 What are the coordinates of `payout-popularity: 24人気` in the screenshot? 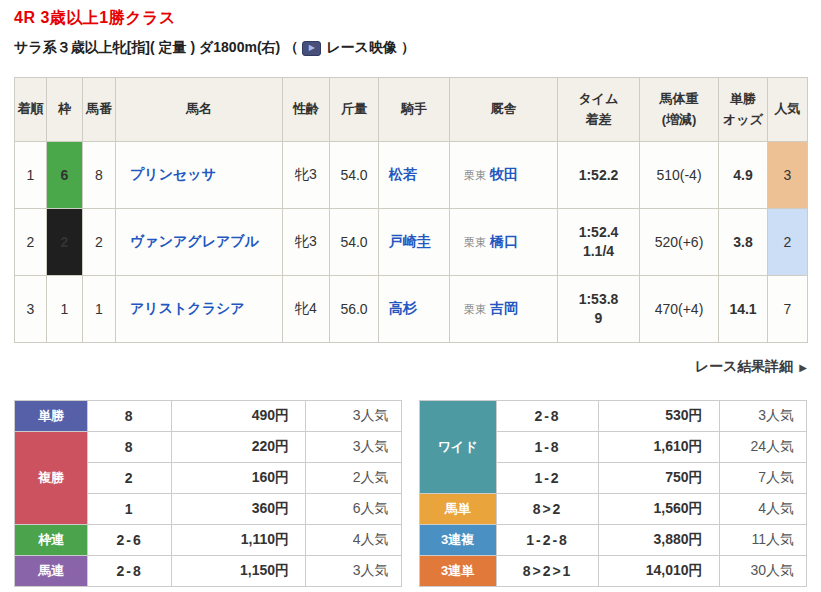 It's located at (762, 448).